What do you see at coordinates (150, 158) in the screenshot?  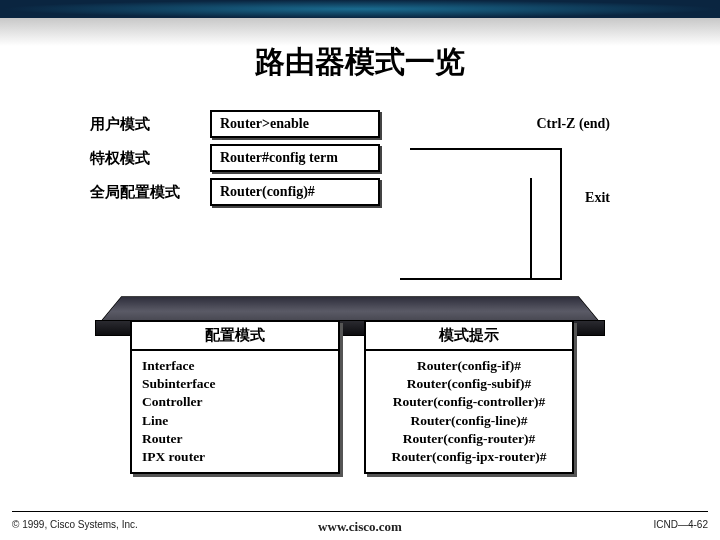 I see `label-priv-mode: 特权模式` at bounding box center [150, 158].